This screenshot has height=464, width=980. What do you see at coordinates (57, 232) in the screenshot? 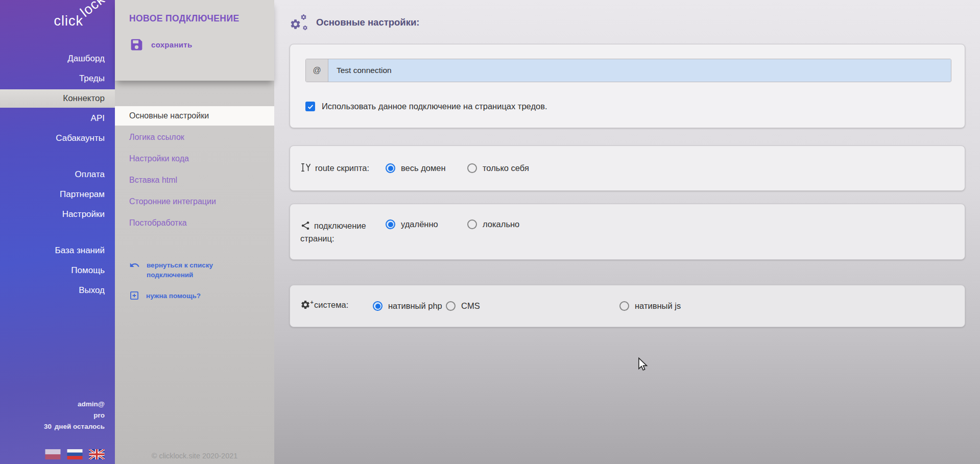
I see `sidebar: click lock Дашборд Треды Коннектор API С…` at bounding box center [57, 232].